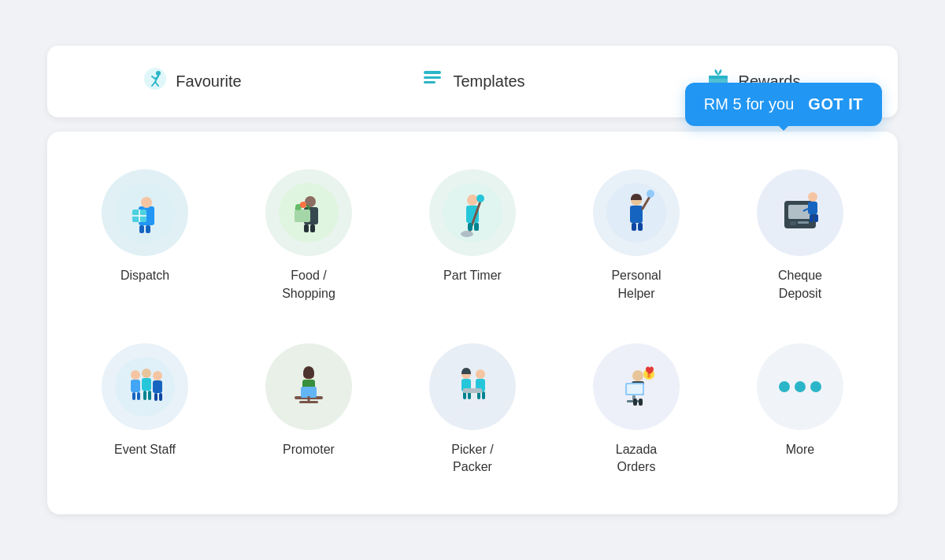  I want to click on picker-packer-icon-circle, so click(472, 387).